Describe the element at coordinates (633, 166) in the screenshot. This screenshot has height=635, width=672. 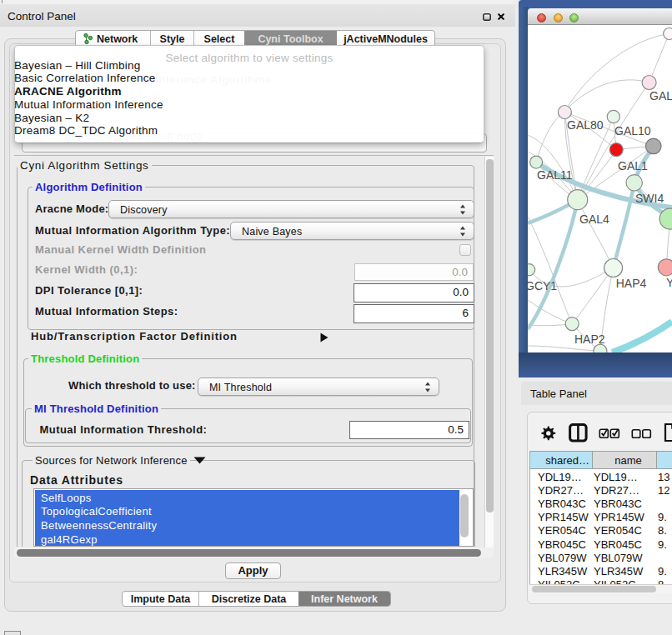
I see `svg-text: GAL1` at that location.